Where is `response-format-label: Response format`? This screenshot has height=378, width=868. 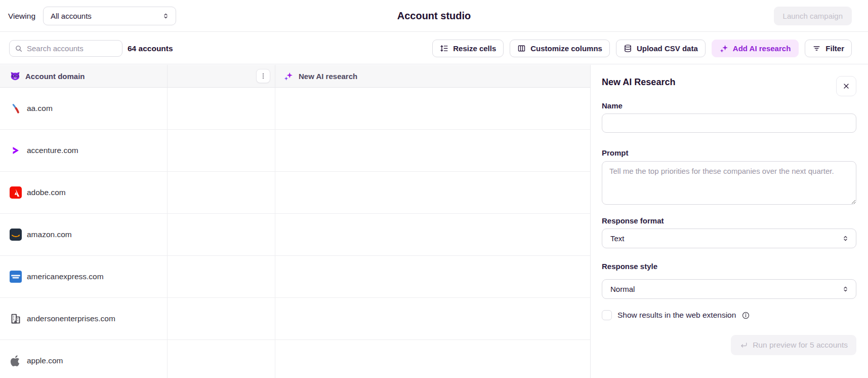
response-format-label: Response format is located at coordinates (633, 221).